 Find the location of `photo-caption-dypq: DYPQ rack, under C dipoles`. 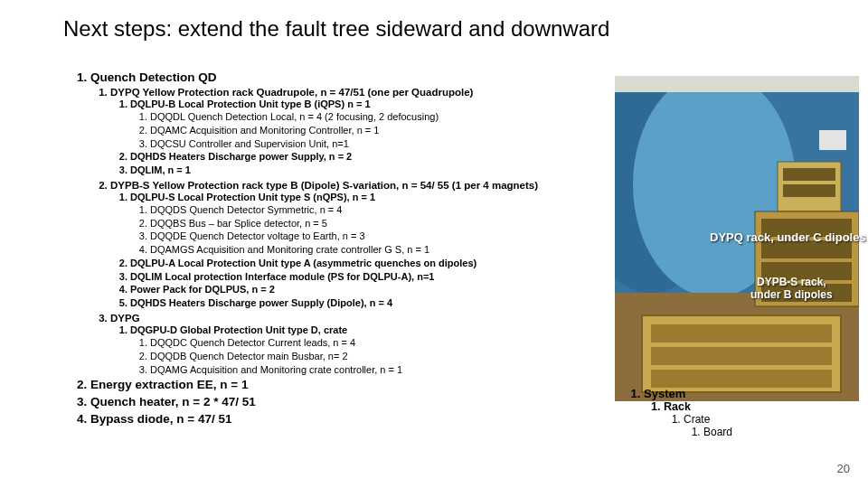

photo-caption-dypq: DYPQ rack, under C dipoles is located at coordinates (788, 237).